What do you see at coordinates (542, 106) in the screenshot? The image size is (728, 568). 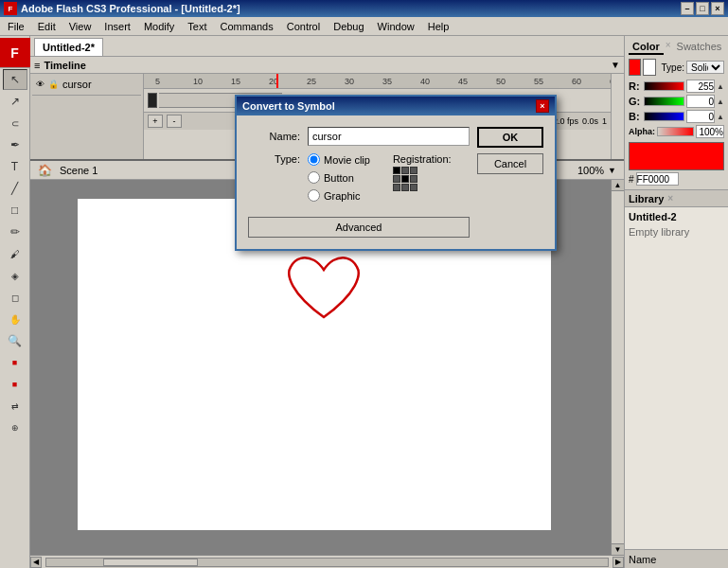 I see `dialog-close-button: ×` at bounding box center [542, 106].